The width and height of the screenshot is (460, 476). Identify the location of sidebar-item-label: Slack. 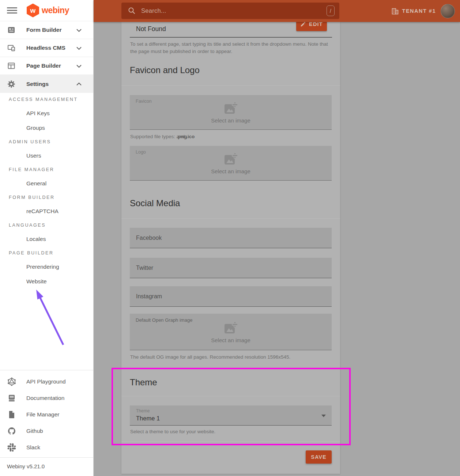
(33, 447).